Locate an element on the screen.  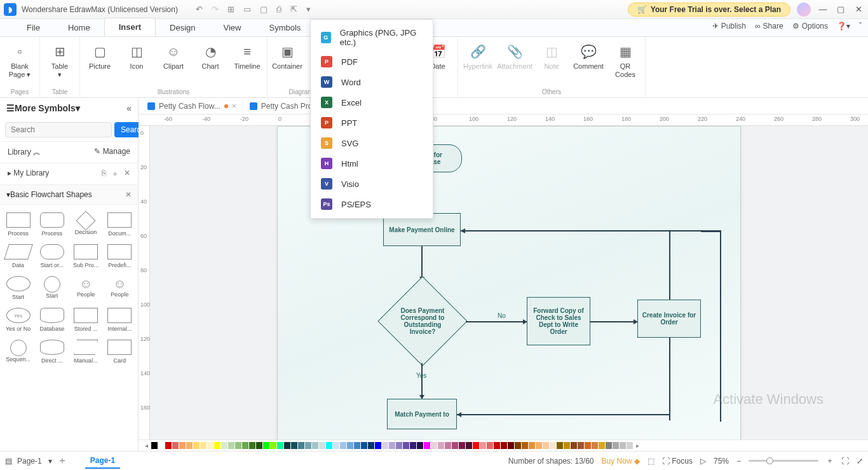
fullscreen-icon: ⤢ is located at coordinates (860, 461).